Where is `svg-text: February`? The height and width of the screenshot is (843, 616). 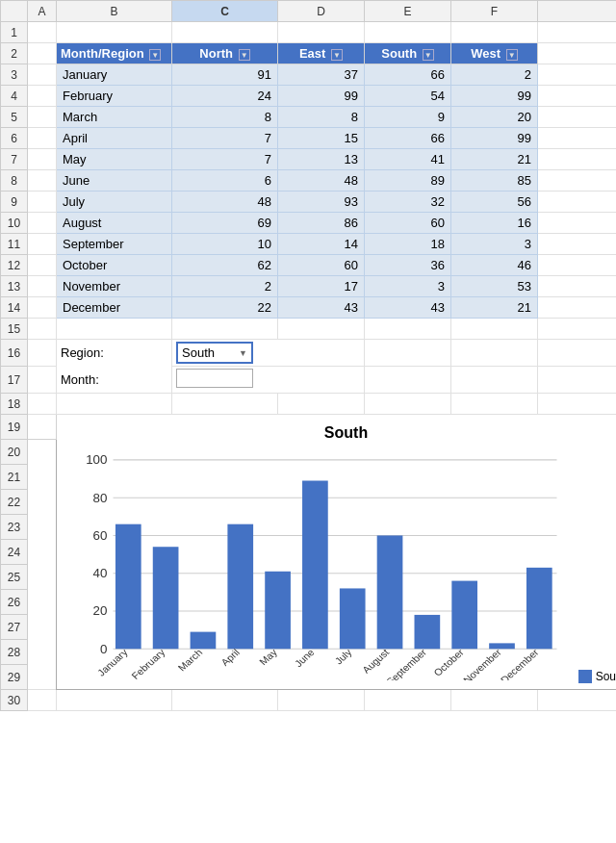
svg-text: February is located at coordinates (149, 664).